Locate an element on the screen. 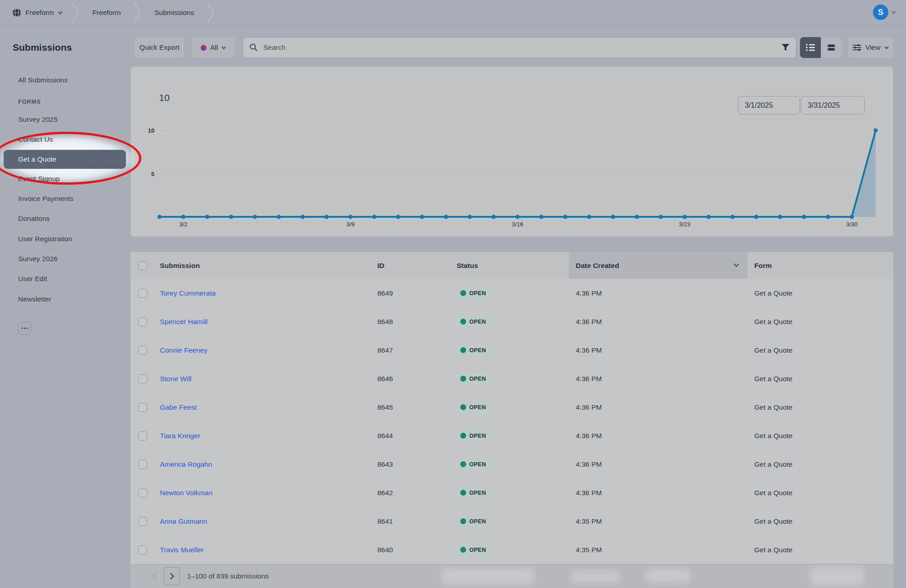 This screenshot has width=906, height=588. search-input is located at coordinates (520, 48).